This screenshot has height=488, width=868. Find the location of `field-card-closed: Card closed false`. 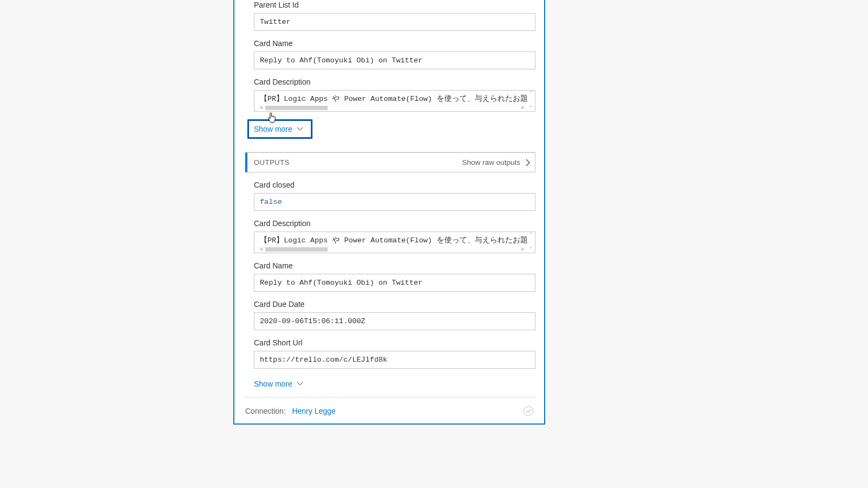

field-card-closed: Card closed false is located at coordinates (395, 195).